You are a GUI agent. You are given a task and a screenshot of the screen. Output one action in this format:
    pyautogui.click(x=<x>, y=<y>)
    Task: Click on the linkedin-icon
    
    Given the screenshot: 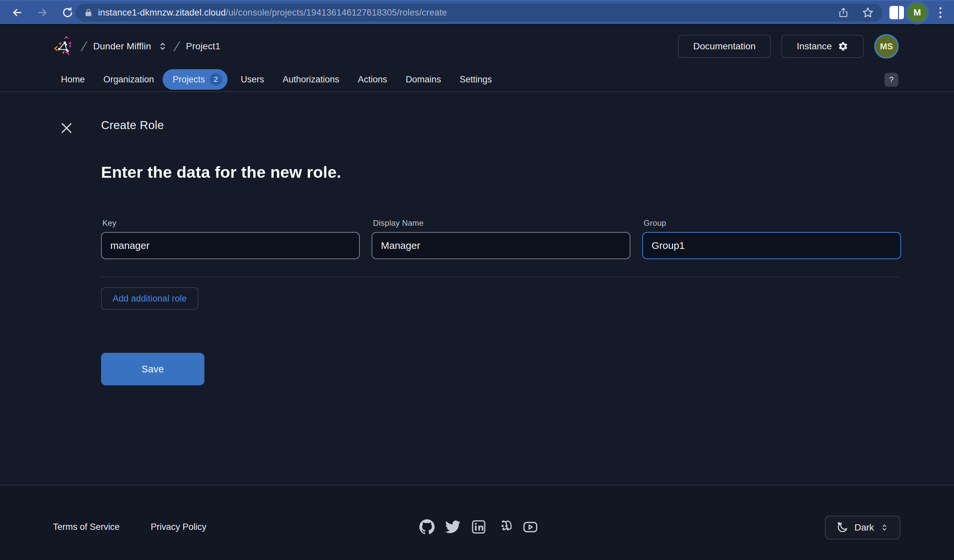 What is the action you would take?
    pyautogui.click(x=479, y=527)
    